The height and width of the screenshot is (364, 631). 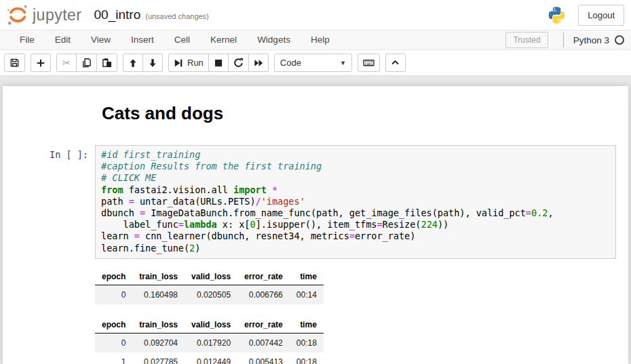 What do you see at coordinates (274, 40) in the screenshot?
I see `menu-widgets: Widgets` at bounding box center [274, 40].